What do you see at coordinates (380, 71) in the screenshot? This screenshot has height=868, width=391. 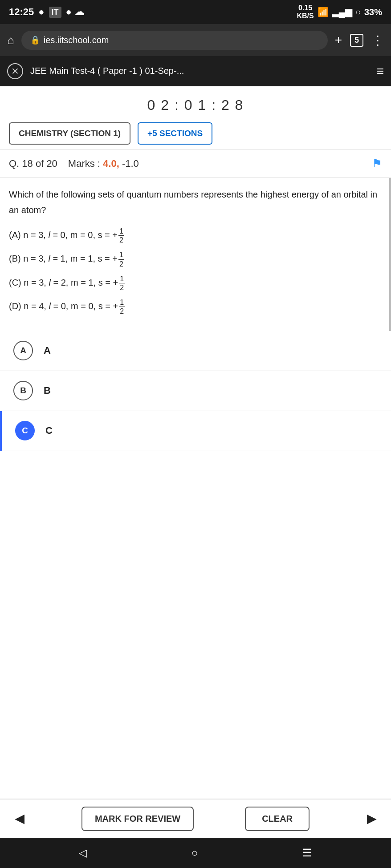 I see `hamburger-icon: ≡` at bounding box center [380, 71].